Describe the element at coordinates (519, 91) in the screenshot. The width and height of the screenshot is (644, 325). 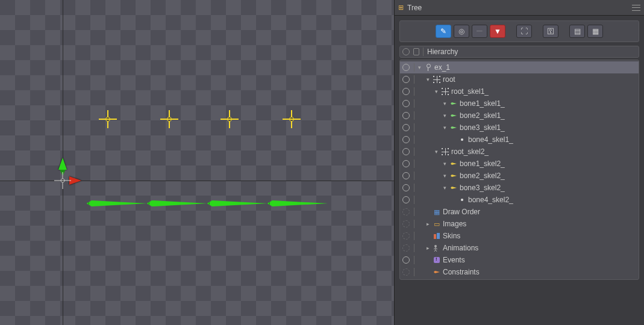
I see `tree-item: ▾root_skel1_` at that location.